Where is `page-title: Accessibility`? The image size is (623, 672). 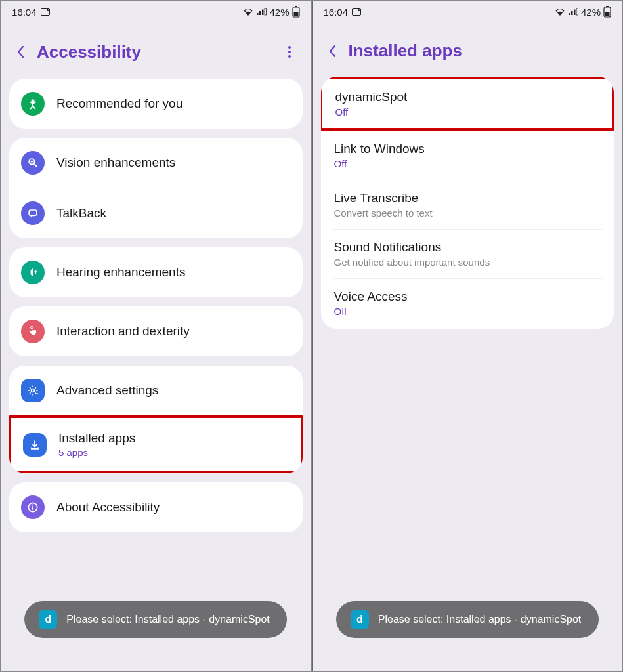
page-title: Accessibility is located at coordinates (154, 52).